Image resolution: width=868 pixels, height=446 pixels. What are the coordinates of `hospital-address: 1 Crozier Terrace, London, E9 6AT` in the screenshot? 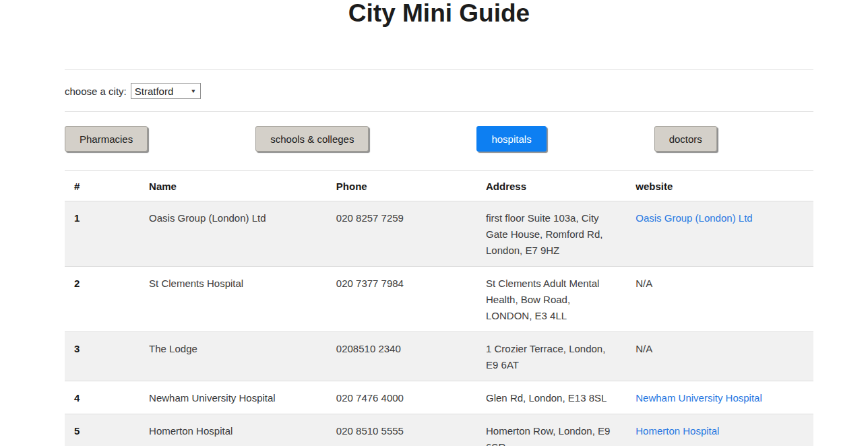 It's located at (551, 357).